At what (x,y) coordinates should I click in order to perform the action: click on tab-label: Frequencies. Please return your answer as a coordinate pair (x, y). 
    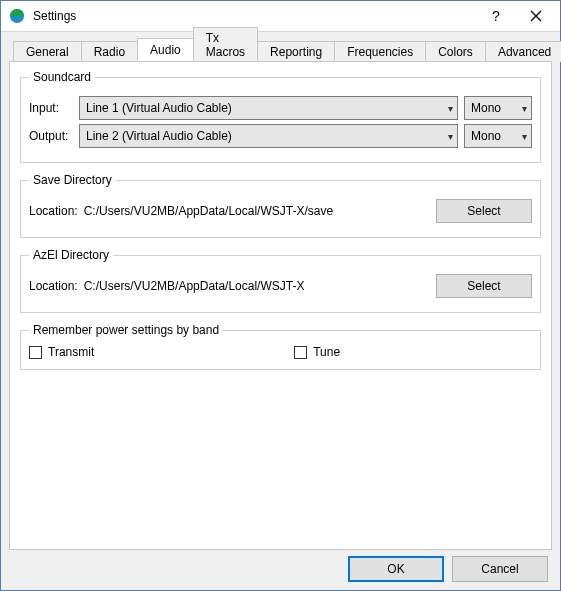
    Looking at the image, I should click on (380, 52).